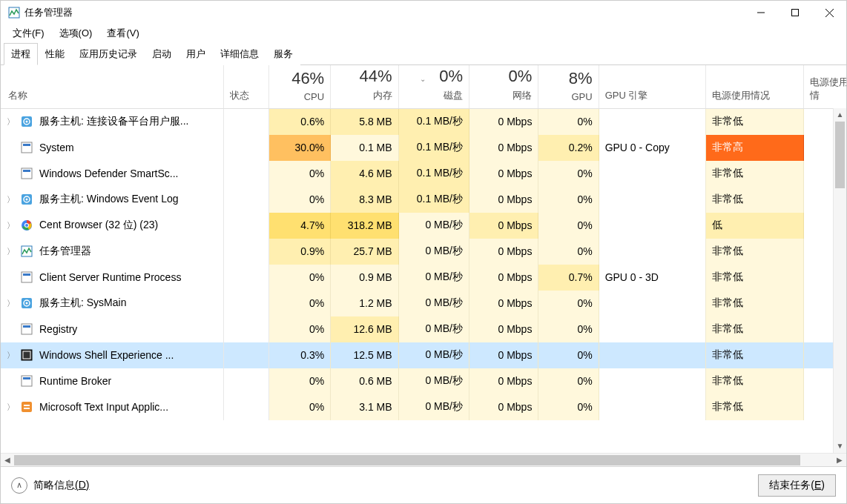  What do you see at coordinates (19, 485) in the screenshot?
I see `chevron-up-icon: ∧` at bounding box center [19, 485].